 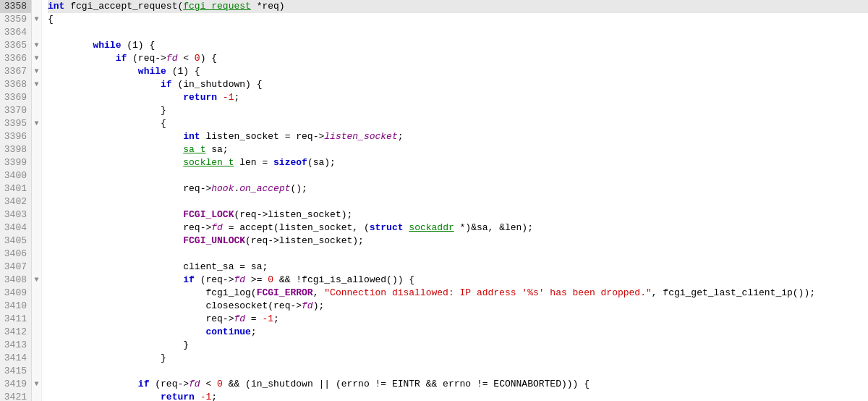 What do you see at coordinates (386, 227) in the screenshot?
I see `token-kw: struct` at bounding box center [386, 227].